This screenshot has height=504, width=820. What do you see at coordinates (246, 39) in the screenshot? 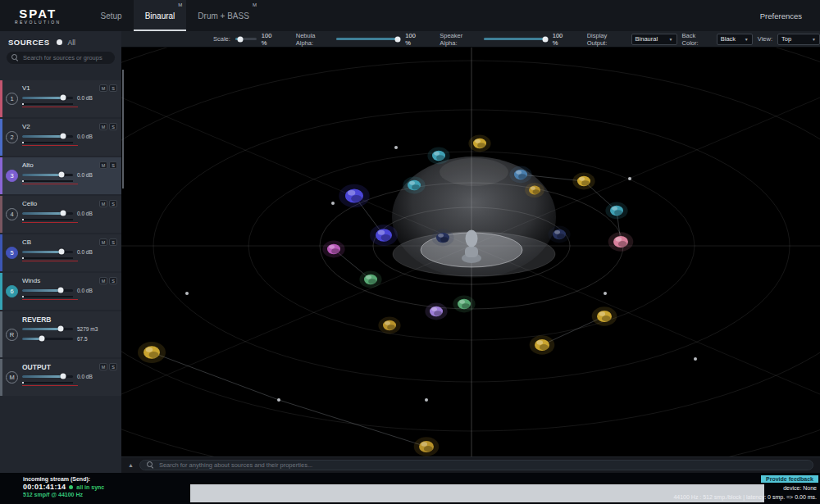
I see `scale-slider` at bounding box center [246, 39].